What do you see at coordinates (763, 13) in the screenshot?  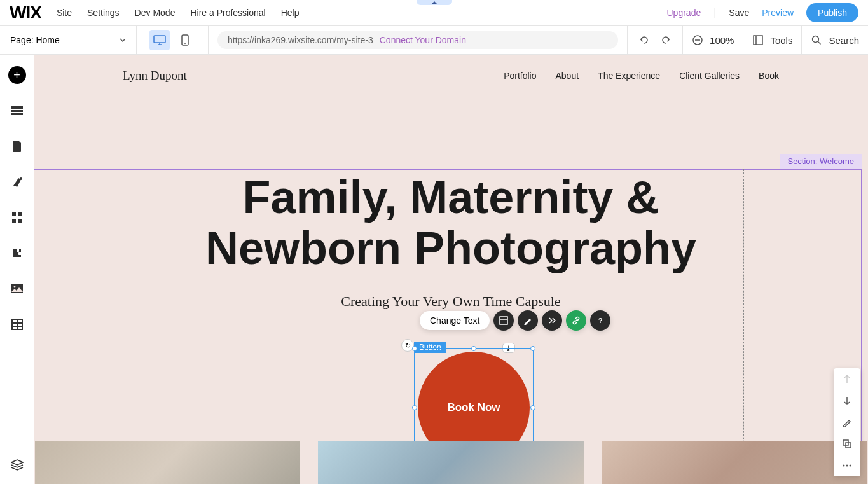 I see `top-bar-right: Upgrade | Save Preview Publish` at bounding box center [763, 13].